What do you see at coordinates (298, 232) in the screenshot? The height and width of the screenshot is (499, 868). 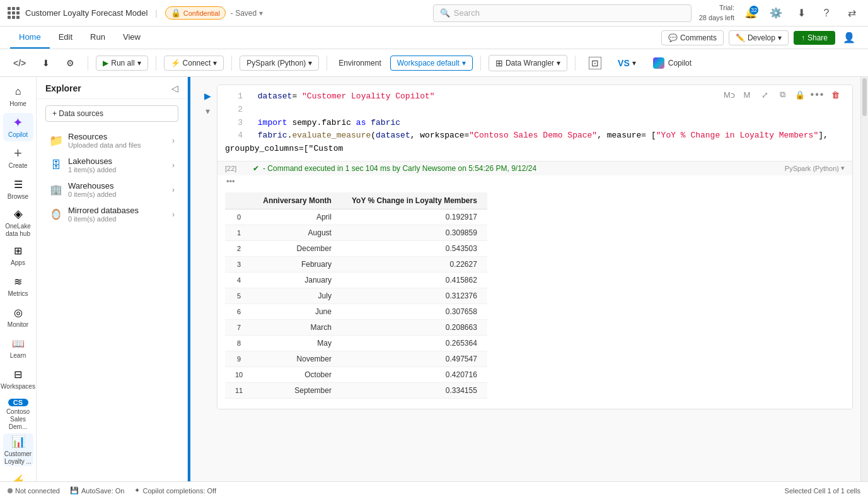 I see `table-cell-month: August` at bounding box center [298, 232].